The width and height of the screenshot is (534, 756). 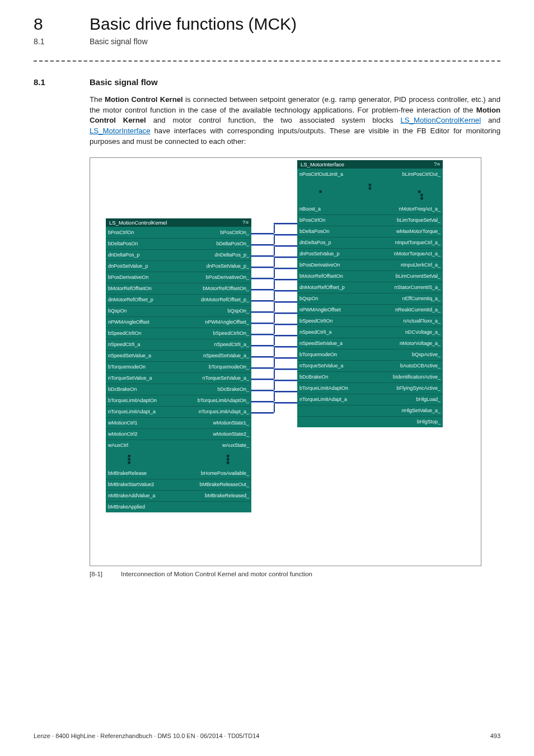 What do you see at coordinates (62, 24) in the screenshot?
I see `chapter-number: 8` at bounding box center [62, 24].